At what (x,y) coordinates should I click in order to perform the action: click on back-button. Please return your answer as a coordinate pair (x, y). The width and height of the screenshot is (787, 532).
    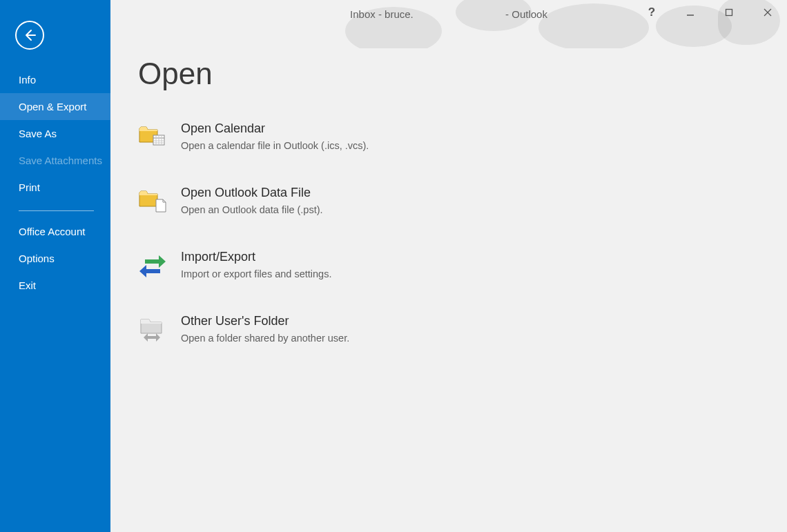
    Looking at the image, I should click on (30, 35).